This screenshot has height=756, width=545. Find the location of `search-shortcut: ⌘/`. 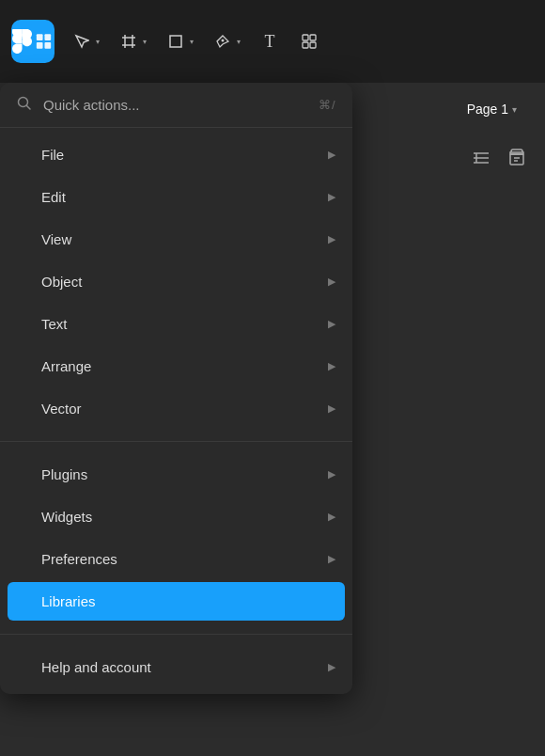

search-shortcut: ⌘/ is located at coordinates (327, 105).